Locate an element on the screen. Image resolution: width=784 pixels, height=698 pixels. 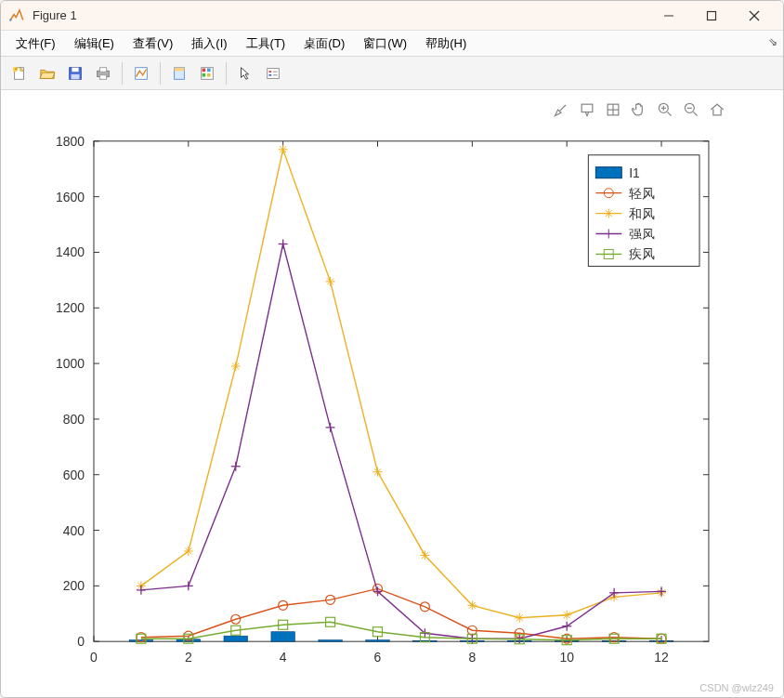
svg-text: 12 is located at coordinates (661, 657).